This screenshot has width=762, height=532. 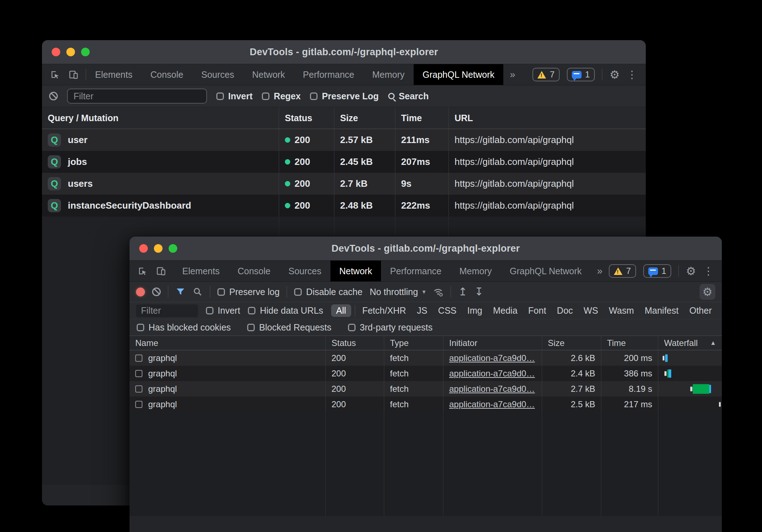 What do you see at coordinates (390, 328) in the screenshot?
I see `option-3rd-party-requests: 3rd-party requests` at bounding box center [390, 328].